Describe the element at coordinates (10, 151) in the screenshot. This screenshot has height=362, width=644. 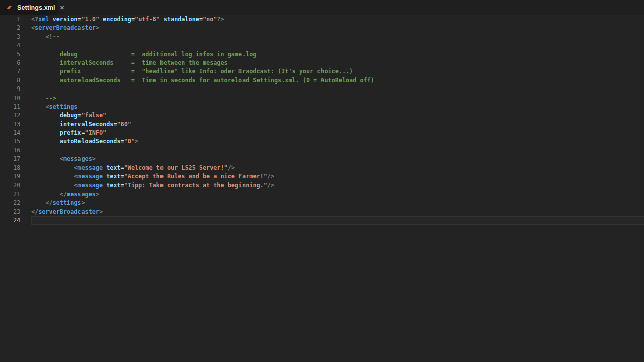
I see `line-number: 16` at that location.